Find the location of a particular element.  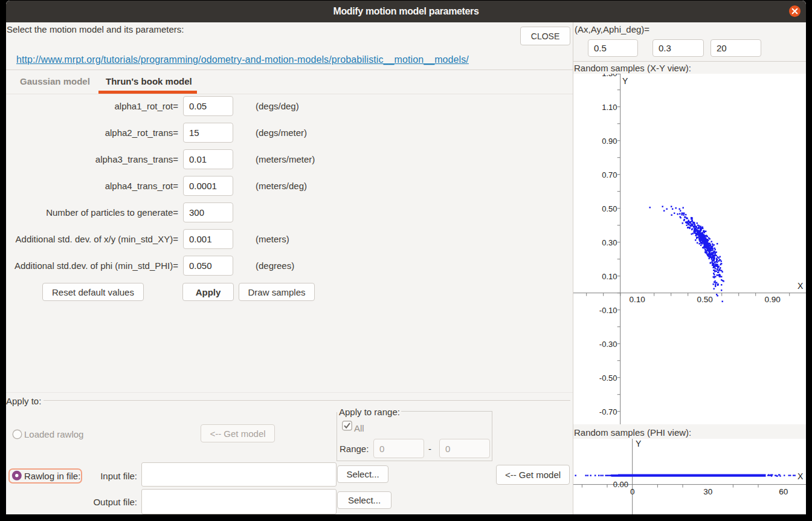

svg-text: -0.30 is located at coordinates (608, 345).